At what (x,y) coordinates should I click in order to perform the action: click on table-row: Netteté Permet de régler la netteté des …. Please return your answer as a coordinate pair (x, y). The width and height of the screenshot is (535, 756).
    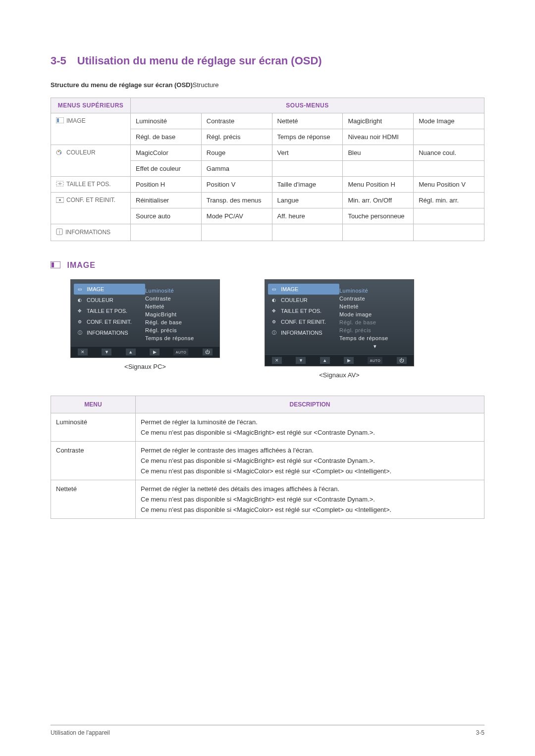
    Looking at the image, I should click on (268, 500).